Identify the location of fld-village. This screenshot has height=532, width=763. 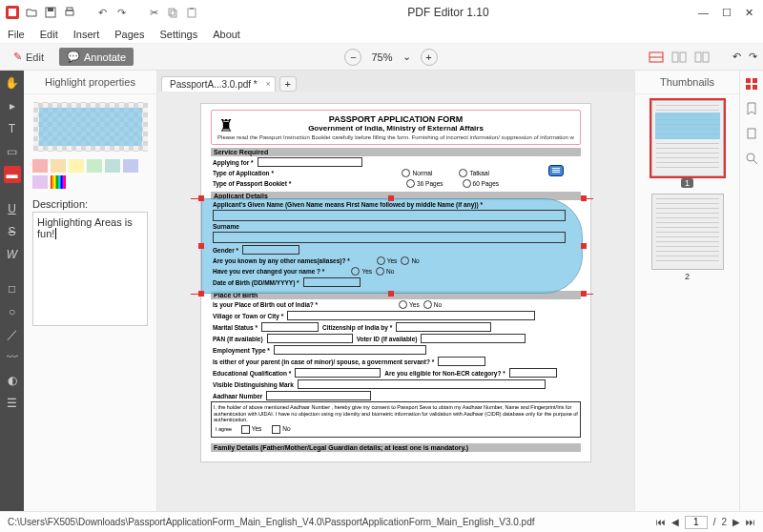
(411, 316).